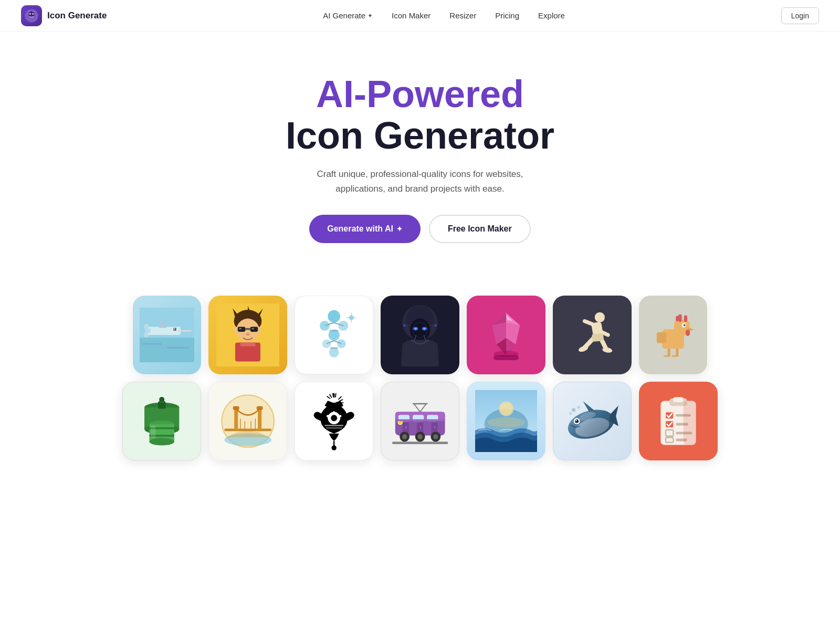  What do you see at coordinates (411, 16) in the screenshot?
I see `nav-item-icon-maker: Icon Maker` at bounding box center [411, 16].